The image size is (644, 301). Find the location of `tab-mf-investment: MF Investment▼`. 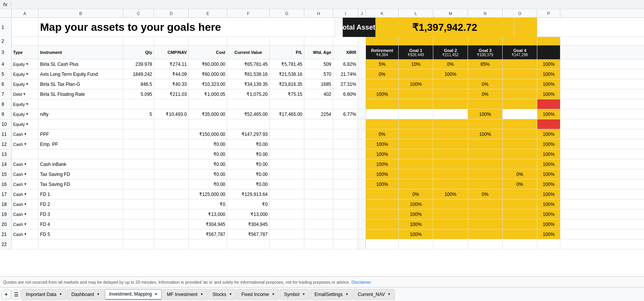

tab-mf-investment: MF Investment▼ is located at coordinates (185, 294).